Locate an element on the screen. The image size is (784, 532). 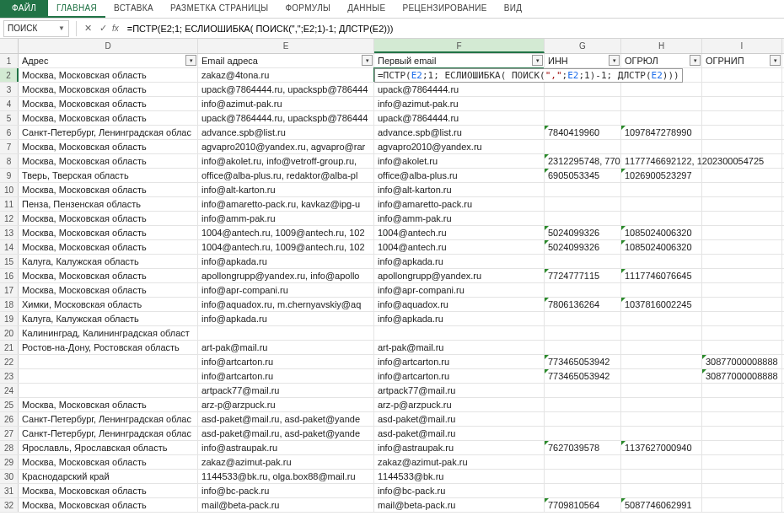
row-header: 11 is located at coordinates (9, 204).